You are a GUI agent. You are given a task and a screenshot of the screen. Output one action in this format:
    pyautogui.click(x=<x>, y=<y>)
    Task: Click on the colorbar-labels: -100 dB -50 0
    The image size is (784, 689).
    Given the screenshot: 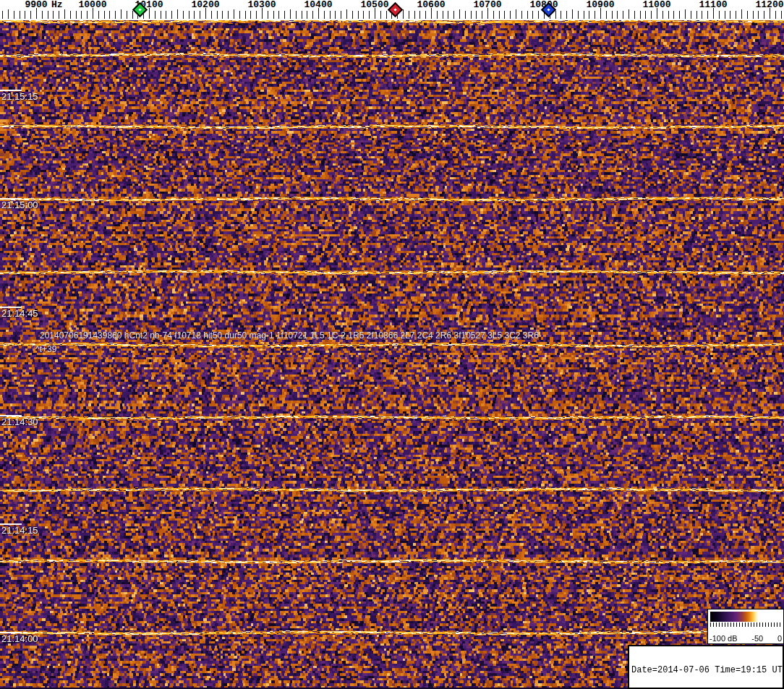 What is the action you would take?
    pyautogui.click(x=746, y=638)
    